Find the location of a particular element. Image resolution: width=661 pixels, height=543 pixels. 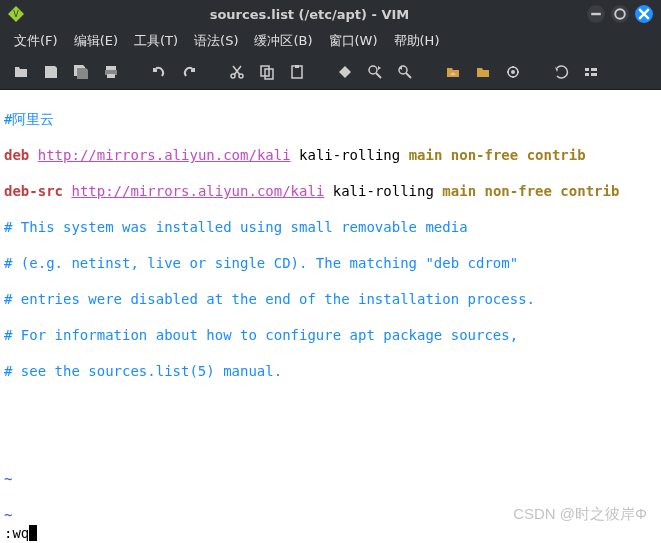

comment-text: # (e.g. netinst, live or single CD). The… is located at coordinates (330, 263).